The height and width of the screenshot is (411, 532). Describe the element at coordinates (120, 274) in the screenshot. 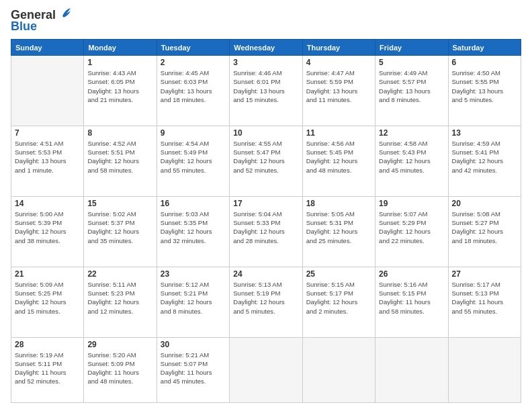

I see `day-number: 22` at that location.